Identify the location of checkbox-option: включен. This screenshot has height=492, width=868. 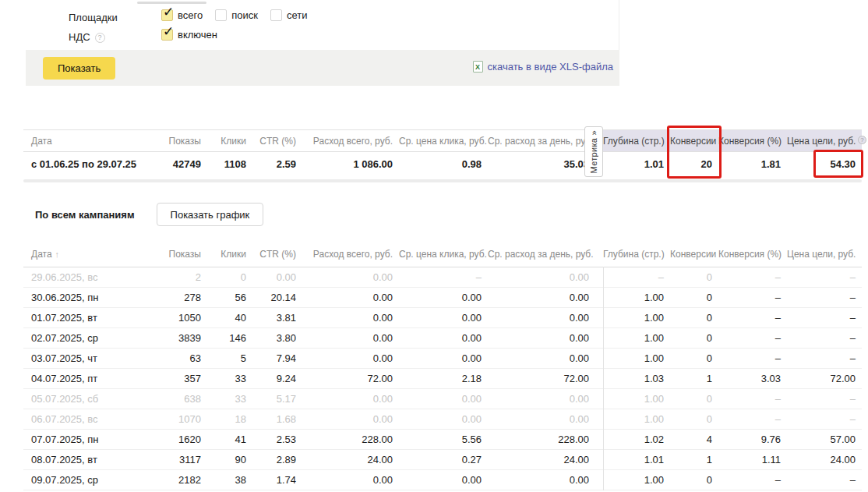
(189, 34).